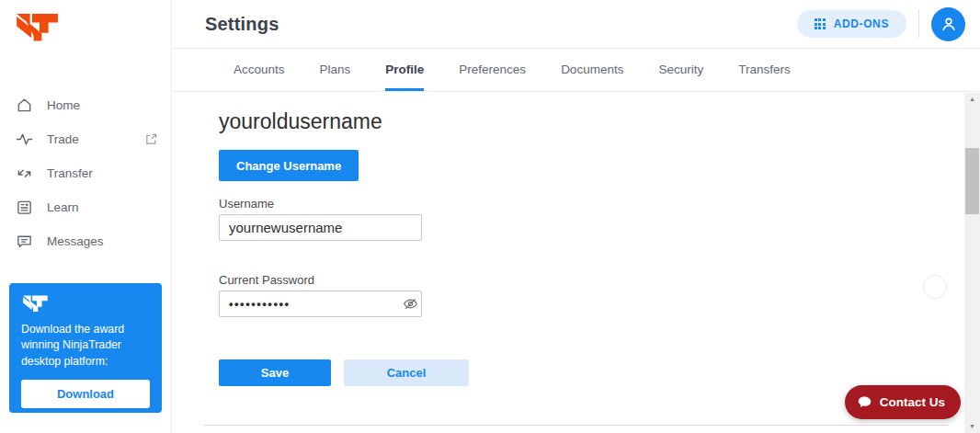 Image resolution: width=980 pixels, height=433 pixels. What do you see at coordinates (259, 77) in the screenshot?
I see `tab-accounts: Accounts` at bounding box center [259, 77].